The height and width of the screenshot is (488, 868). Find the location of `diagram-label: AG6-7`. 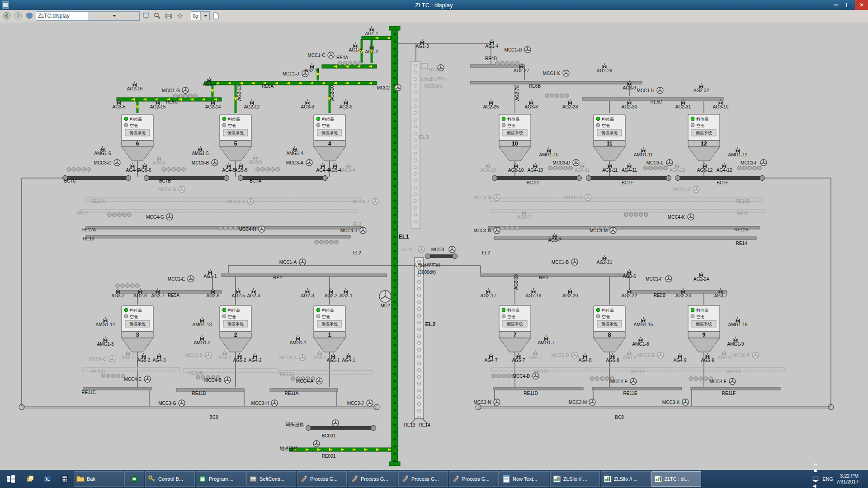

diagram-label: AG6-7 is located at coordinates (524, 217).